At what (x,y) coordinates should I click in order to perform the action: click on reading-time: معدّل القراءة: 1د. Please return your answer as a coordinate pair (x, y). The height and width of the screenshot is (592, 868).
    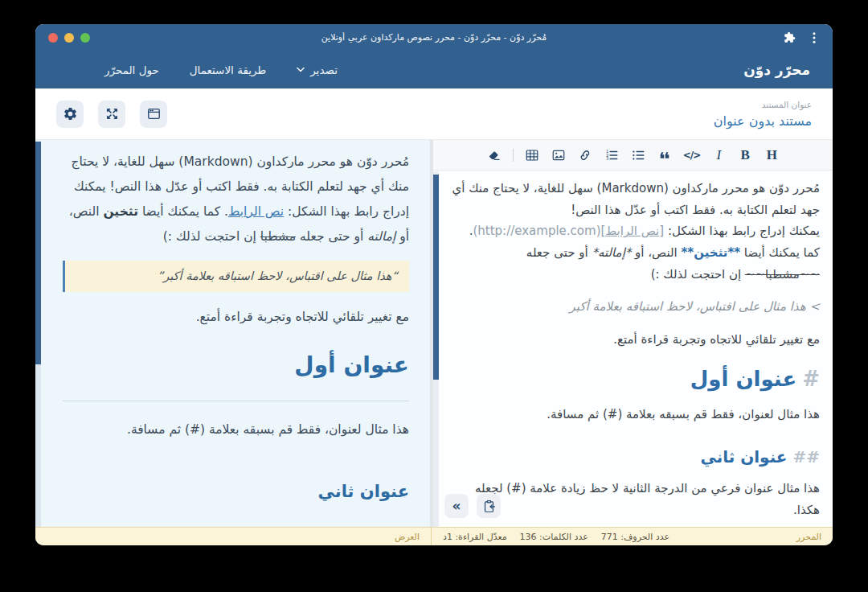
    Looking at the image, I should click on (475, 537).